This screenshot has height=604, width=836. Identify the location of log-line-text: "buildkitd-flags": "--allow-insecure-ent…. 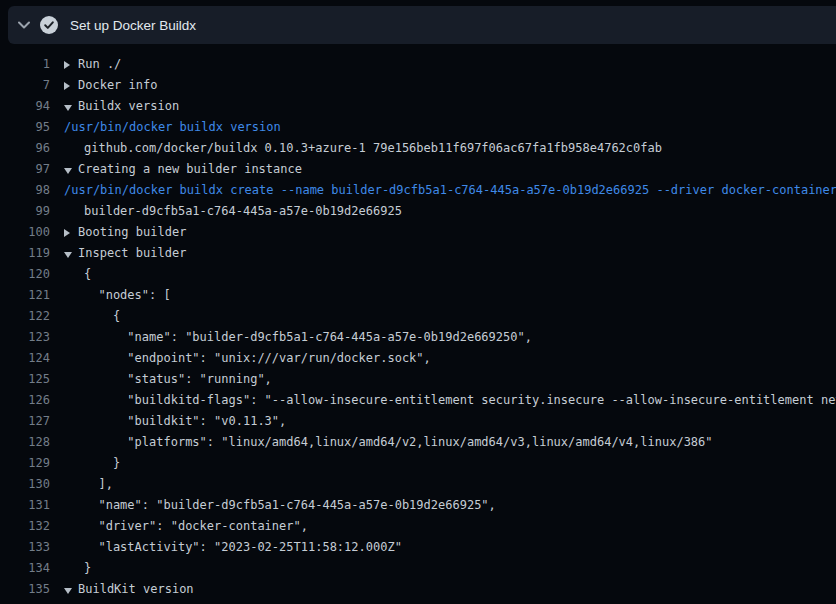
(460, 400).